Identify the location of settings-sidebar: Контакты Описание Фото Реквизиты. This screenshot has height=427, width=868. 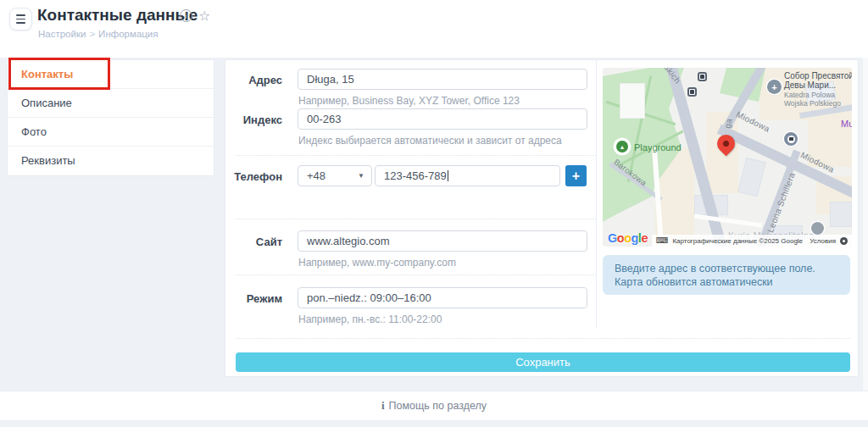
(110, 118).